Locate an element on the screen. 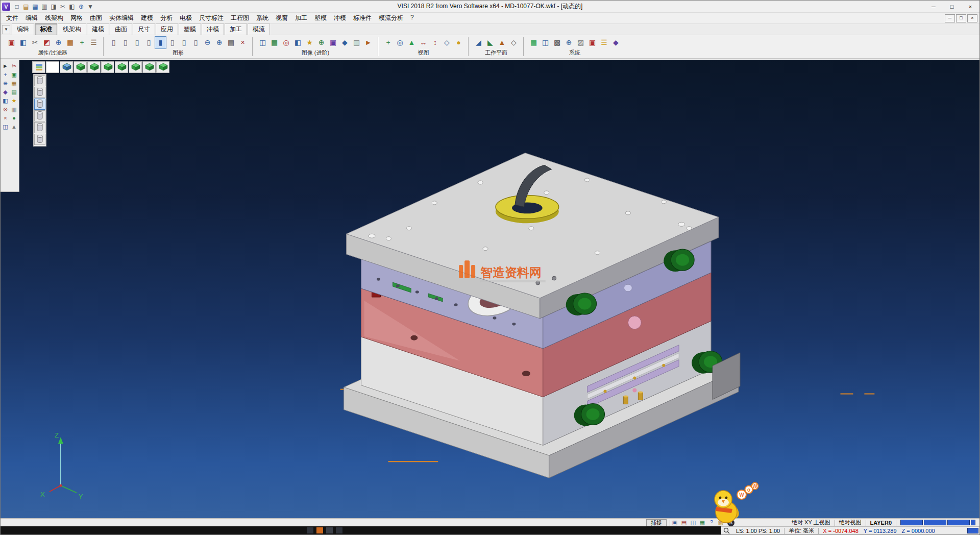  toolbar-icon-5-0: ▦ is located at coordinates (534, 43).